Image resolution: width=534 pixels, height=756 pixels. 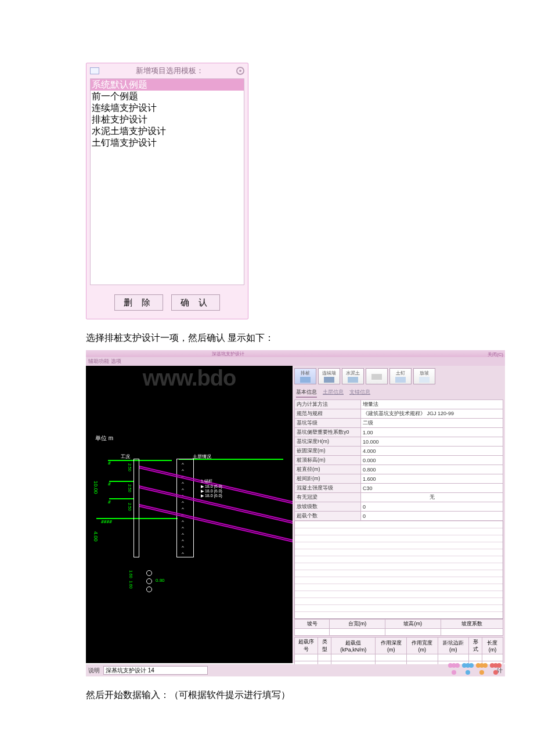 I want to click on tool-wall: 连续墙, so click(x=329, y=376).